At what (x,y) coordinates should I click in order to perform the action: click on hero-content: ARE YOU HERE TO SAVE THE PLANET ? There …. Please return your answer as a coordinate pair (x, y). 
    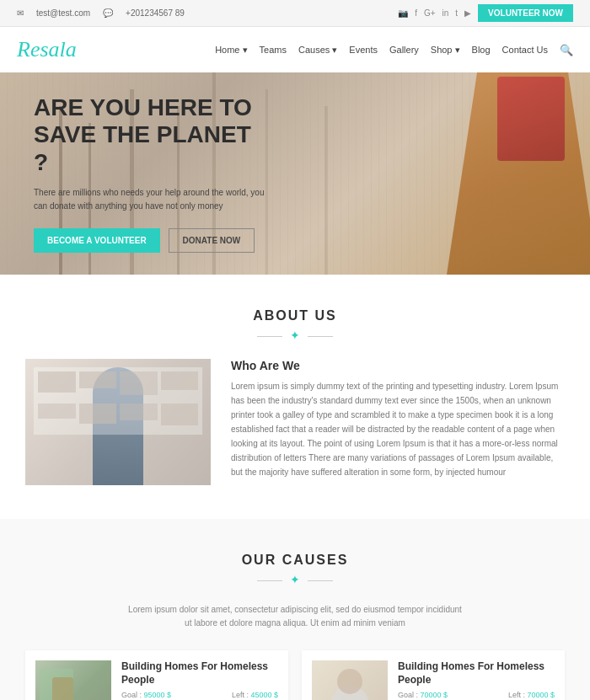
    Looking at the image, I should click on (152, 174).